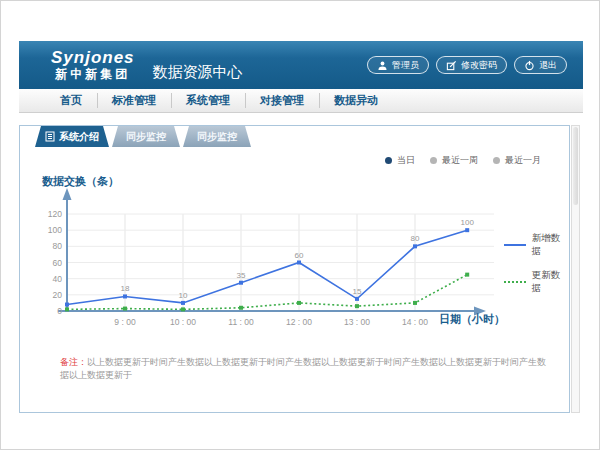 The image size is (600, 450). I want to click on x-tick-label: 11 : 00, so click(241, 322).